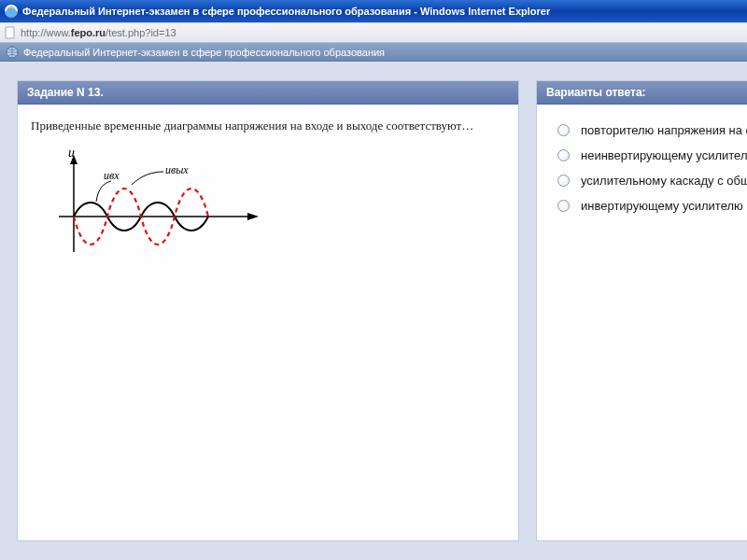 This screenshot has width=747, height=560. Describe the element at coordinates (46, 33) in the screenshot. I see `url-prefix: http://www.` at that location.